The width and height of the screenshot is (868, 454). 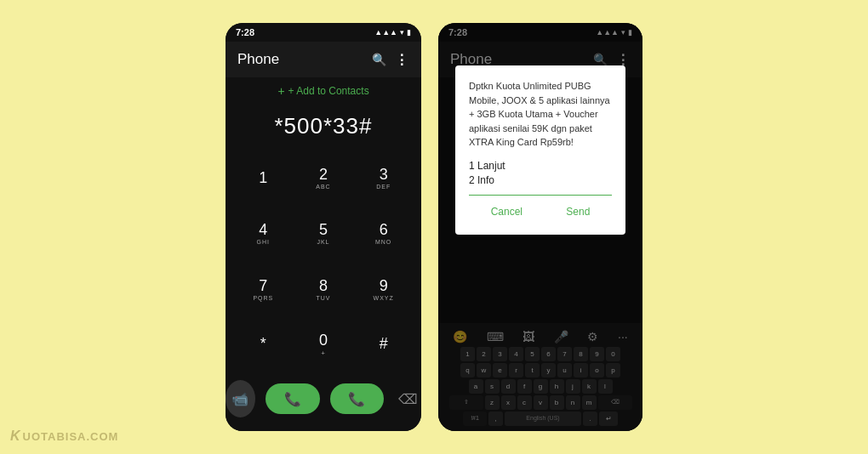 What do you see at coordinates (323, 233) in the screenshot?
I see `key-5: 5JKL` at bounding box center [323, 233].